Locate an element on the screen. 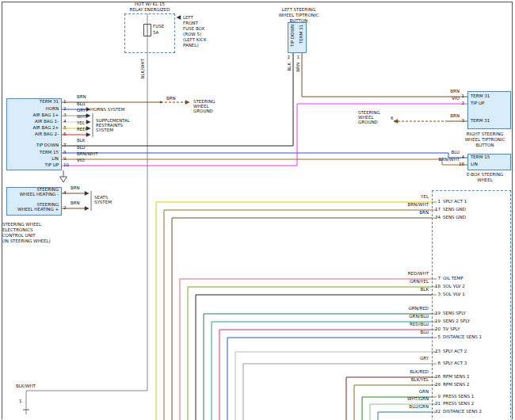  heating-wire-label: BRN is located at coordinates (75, 203).